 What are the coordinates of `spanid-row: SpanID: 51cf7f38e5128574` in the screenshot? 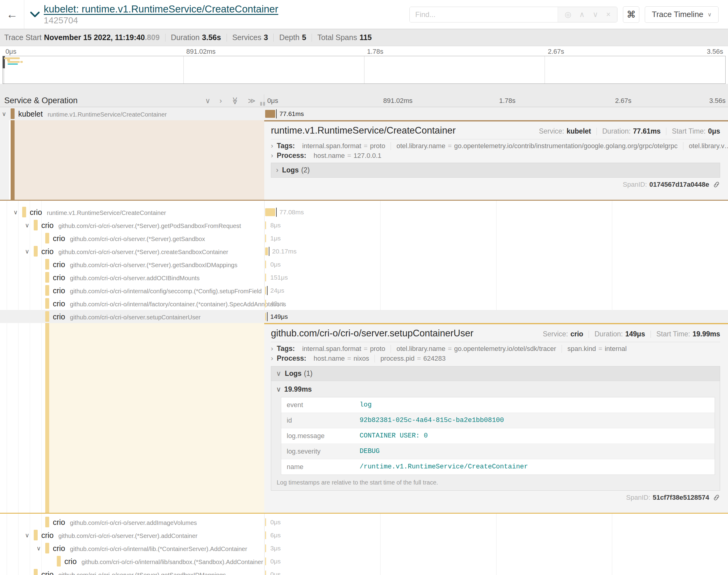 It's located at (496, 498).